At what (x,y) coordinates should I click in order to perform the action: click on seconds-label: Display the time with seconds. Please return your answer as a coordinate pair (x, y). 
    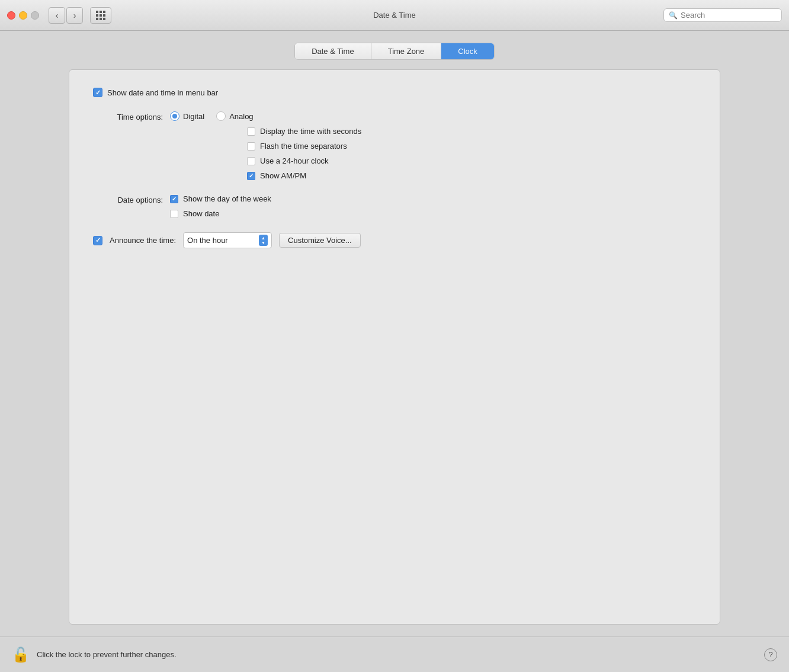
    Looking at the image, I should click on (310, 132).